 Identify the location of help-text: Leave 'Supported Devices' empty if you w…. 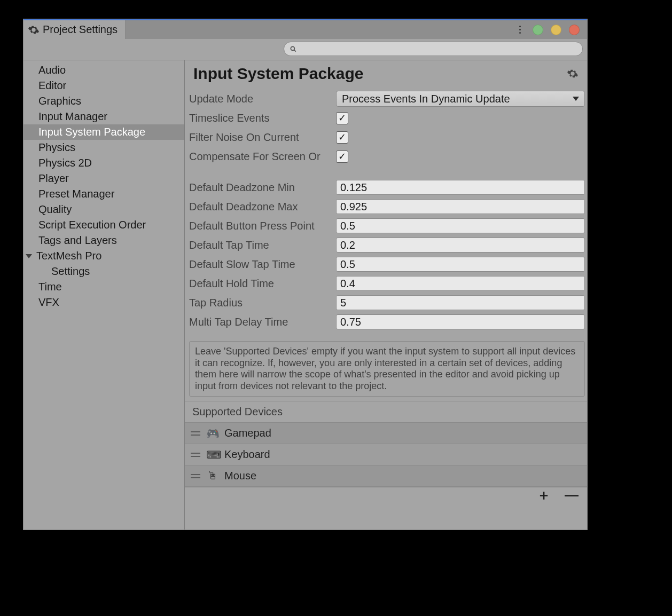
(387, 369).